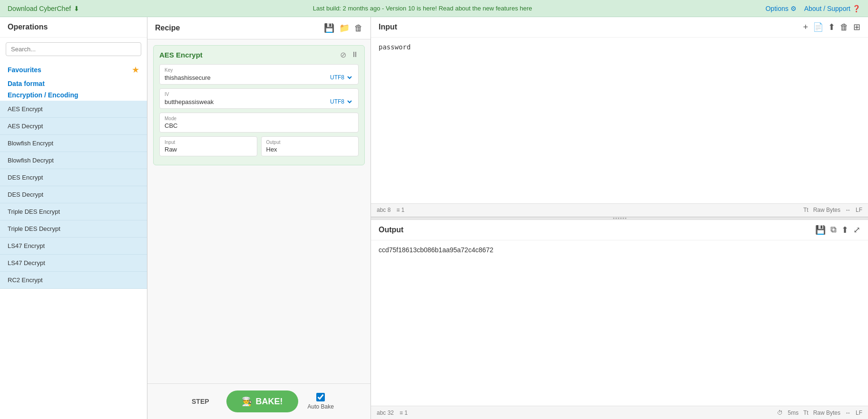 The image size is (868, 419). What do you see at coordinates (845, 230) in the screenshot?
I see `output-upload-icon: ⬆` at bounding box center [845, 230].